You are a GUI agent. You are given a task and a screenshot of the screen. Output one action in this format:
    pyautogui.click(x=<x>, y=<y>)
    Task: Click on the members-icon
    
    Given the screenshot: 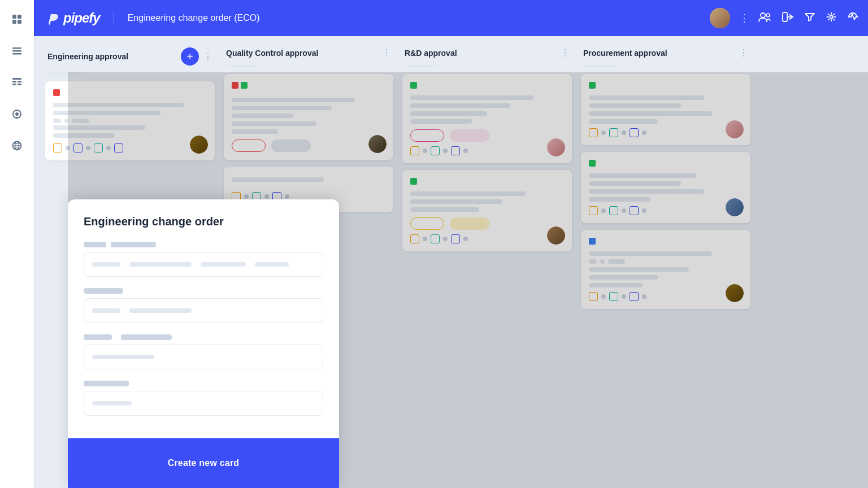 What is the action you would take?
    pyautogui.click(x=765, y=18)
    